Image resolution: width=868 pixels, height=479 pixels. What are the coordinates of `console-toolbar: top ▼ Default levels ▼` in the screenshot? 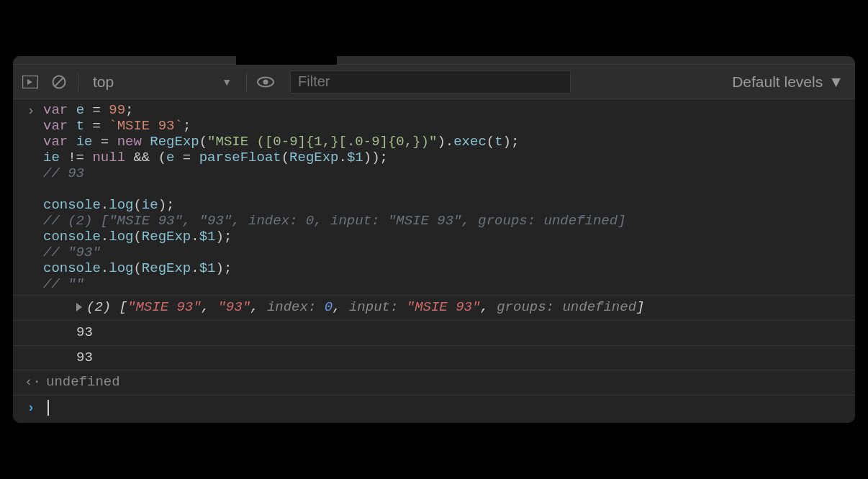 It's located at (434, 82).